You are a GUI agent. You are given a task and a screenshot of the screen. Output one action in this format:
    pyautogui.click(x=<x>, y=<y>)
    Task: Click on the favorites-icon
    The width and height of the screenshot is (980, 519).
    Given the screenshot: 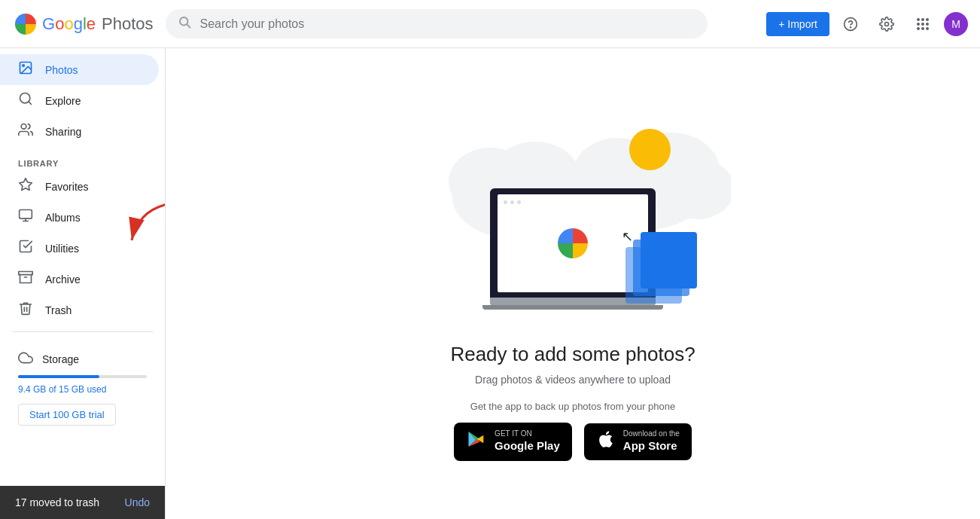 What is the action you would take?
    pyautogui.click(x=26, y=187)
    